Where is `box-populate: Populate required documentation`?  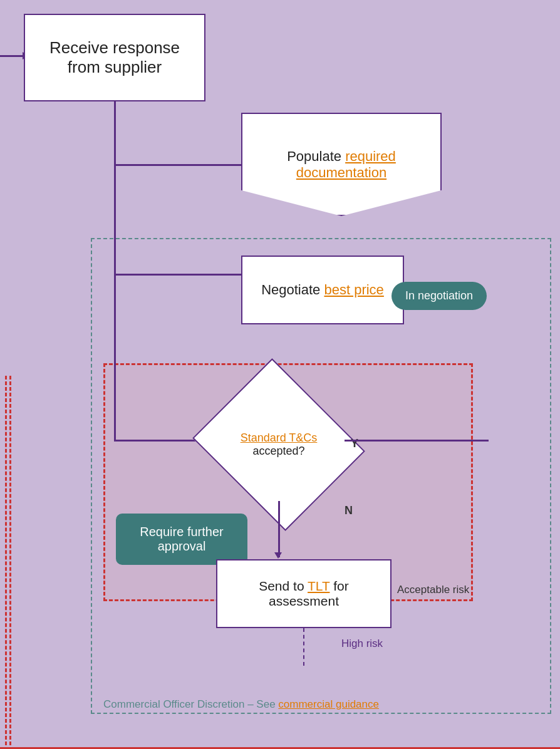 box-populate: Populate required documentation is located at coordinates (341, 164).